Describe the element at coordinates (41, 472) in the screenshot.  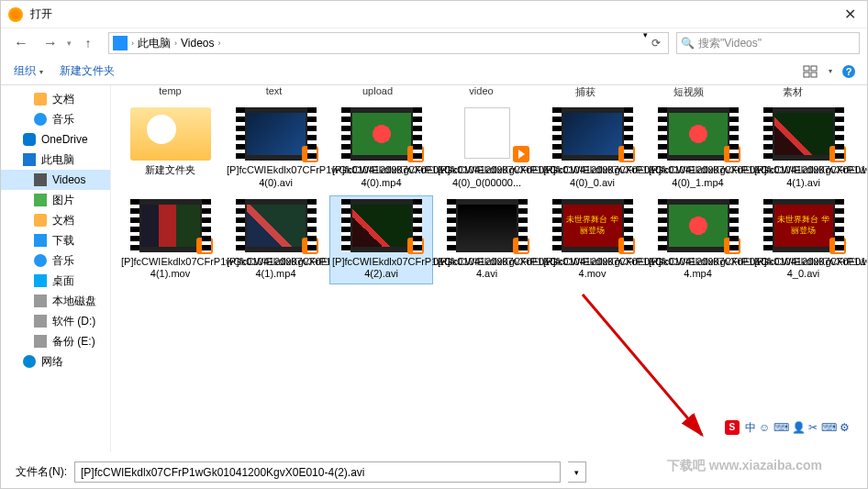
I see `filename-label: 文件名(N):` at that location.